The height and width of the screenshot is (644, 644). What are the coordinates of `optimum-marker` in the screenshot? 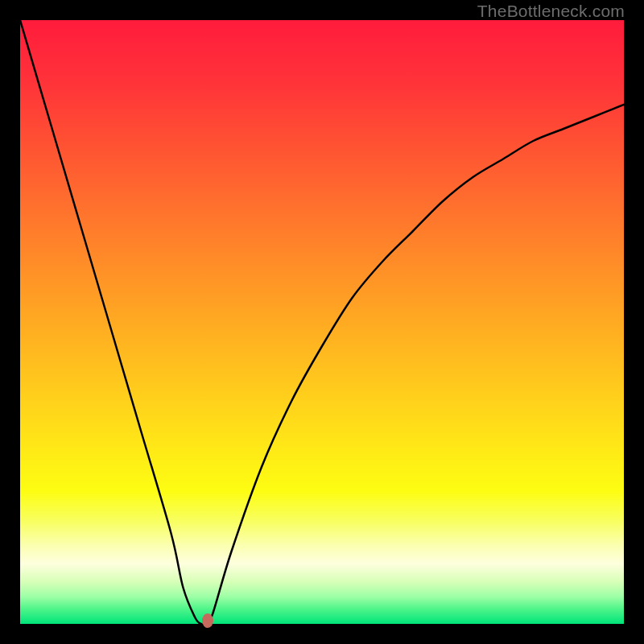 It's located at (208, 621).